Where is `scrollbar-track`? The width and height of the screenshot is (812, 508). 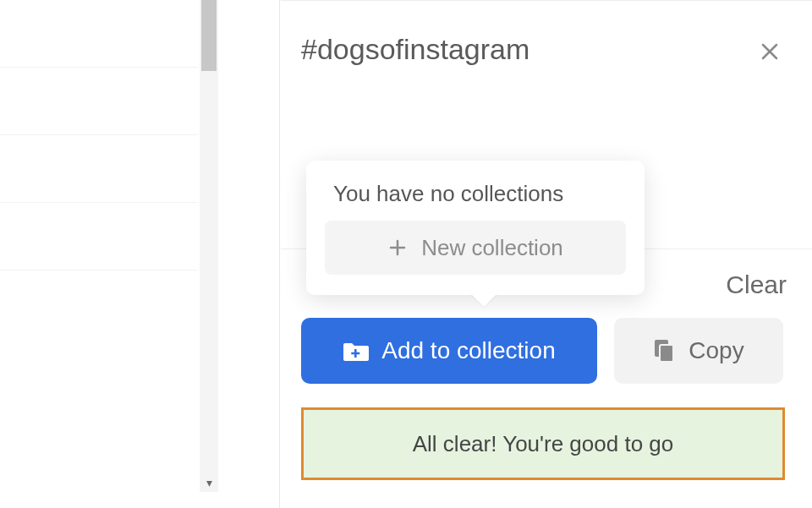 scrollbar-track is located at coordinates (209, 237).